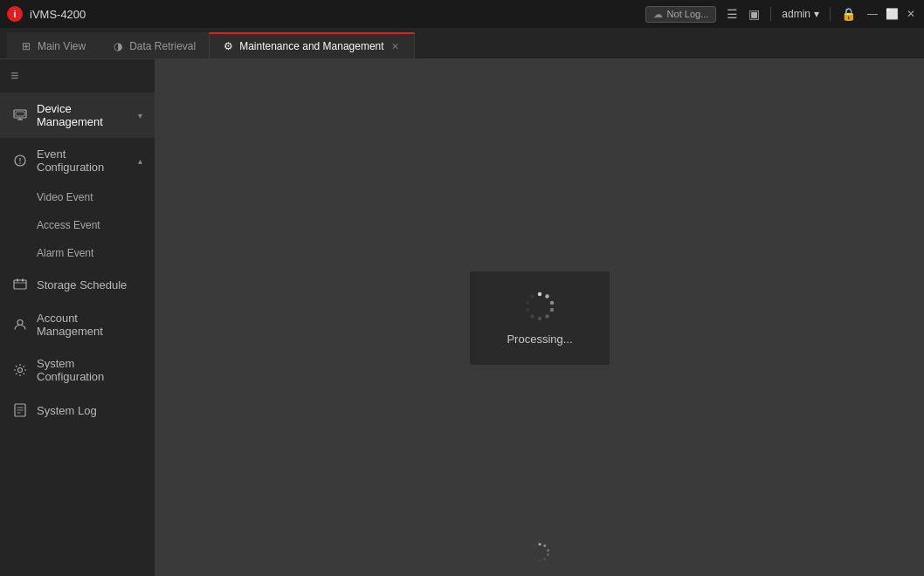  Describe the element at coordinates (688, 14) in the screenshot. I see `not-logged-label: Not Log...` at that location.